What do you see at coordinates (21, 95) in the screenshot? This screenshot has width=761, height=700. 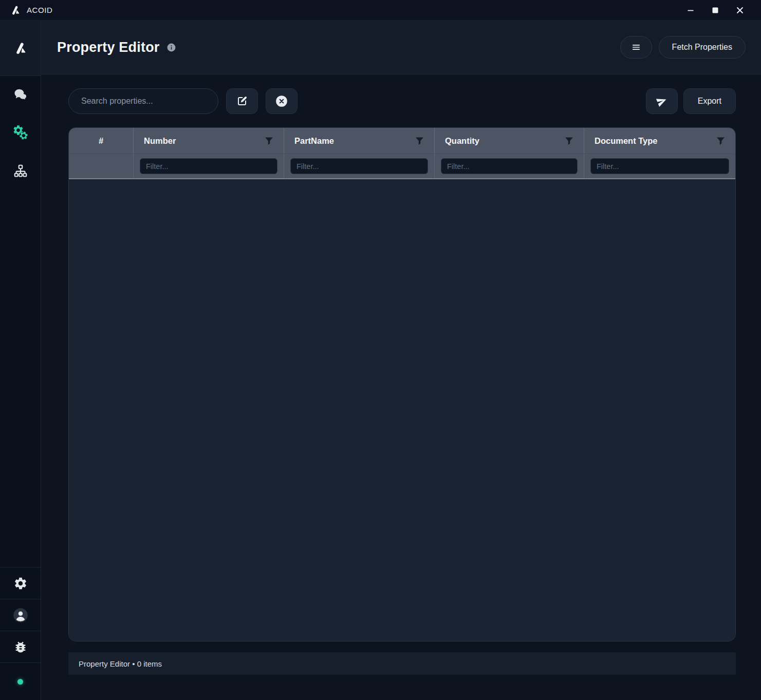 I see `sidebar-item-chat` at bounding box center [21, 95].